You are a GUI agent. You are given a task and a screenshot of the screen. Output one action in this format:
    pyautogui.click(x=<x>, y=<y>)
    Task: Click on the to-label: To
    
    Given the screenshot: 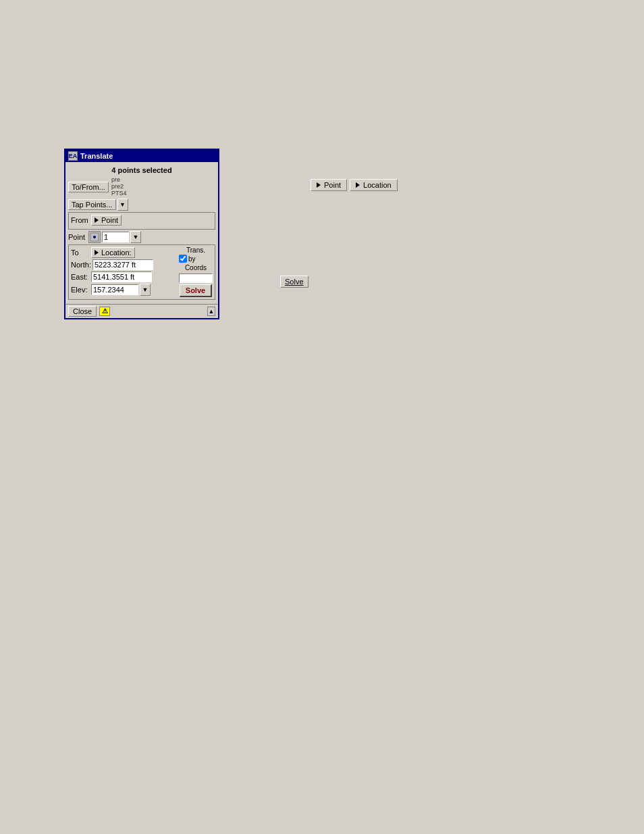 What is the action you would take?
    pyautogui.click(x=80, y=253)
    